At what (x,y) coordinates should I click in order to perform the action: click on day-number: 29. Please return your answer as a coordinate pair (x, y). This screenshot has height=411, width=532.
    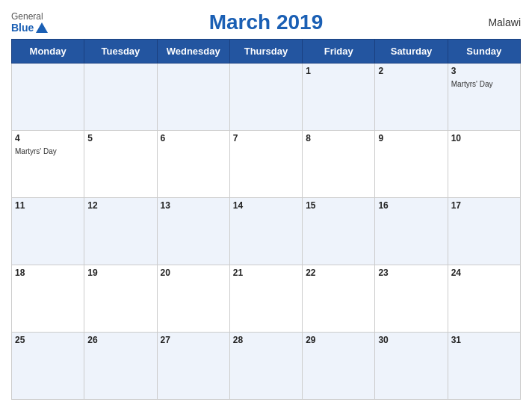
    Looking at the image, I should click on (338, 340).